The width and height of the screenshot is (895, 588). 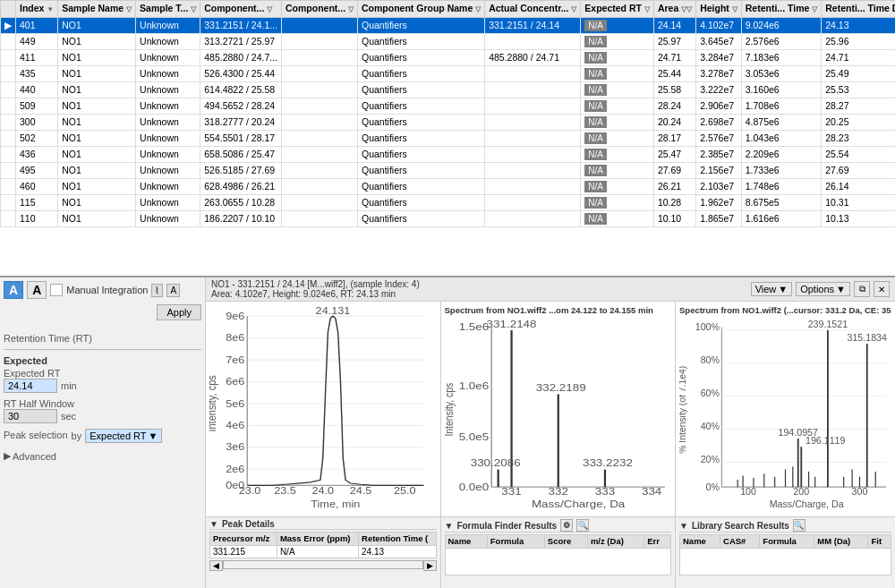 What do you see at coordinates (720, 89) in the screenshot?
I see `cell-height: 3.222e7` at bounding box center [720, 89].